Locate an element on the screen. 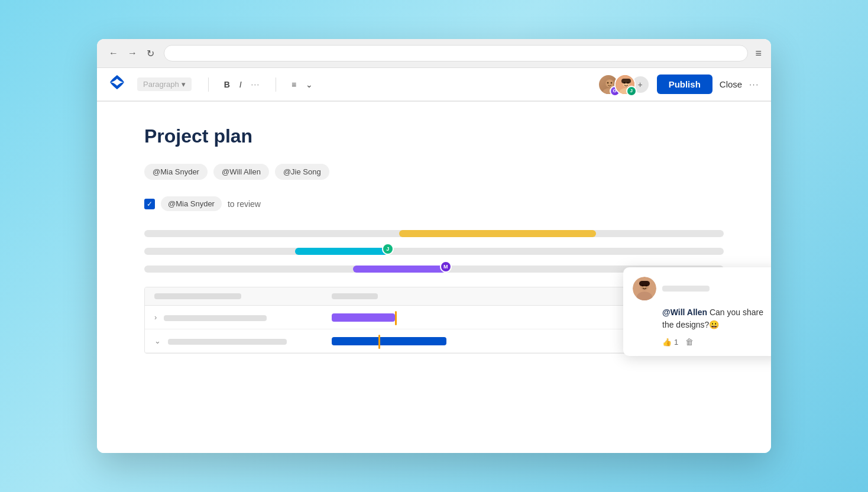  publish-button: Publish is located at coordinates (685, 84).